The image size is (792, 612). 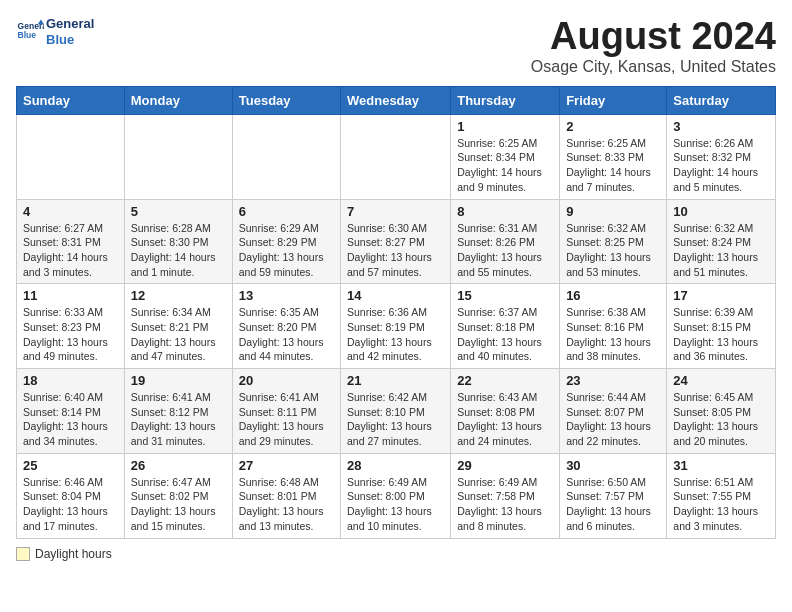 I want to click on calendar-cell: 13Sunrise: 6:35 AM Sunset: 8:20 PM Dayli…, so click(x=286, y=326).